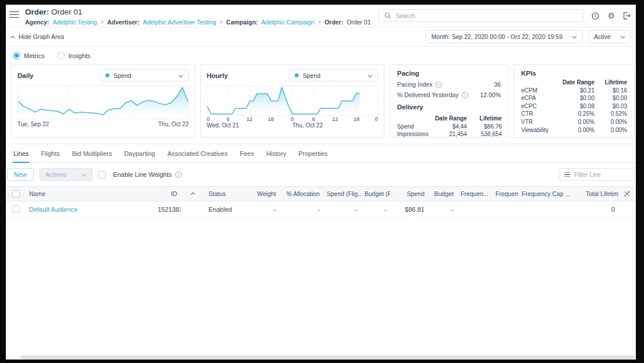  Describe the element at coordinates (288, 22) in the screenshot. I see `breadcrumb-link-campaign: Adelphic Campaign` at that location.